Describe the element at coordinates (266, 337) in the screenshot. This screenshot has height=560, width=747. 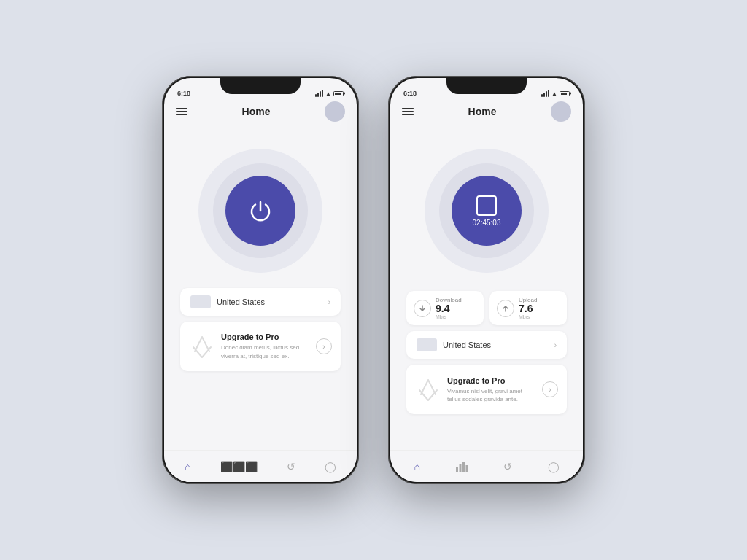
I see `upgrade-title-left: Upgrade to Pro` at that location.